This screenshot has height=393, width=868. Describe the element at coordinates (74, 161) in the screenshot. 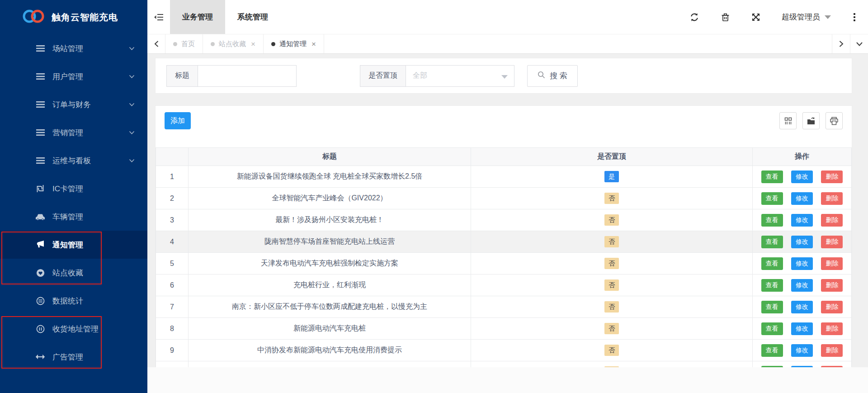

I see `sidebar-item-ops-dashboard: 运维与看板` at that location.